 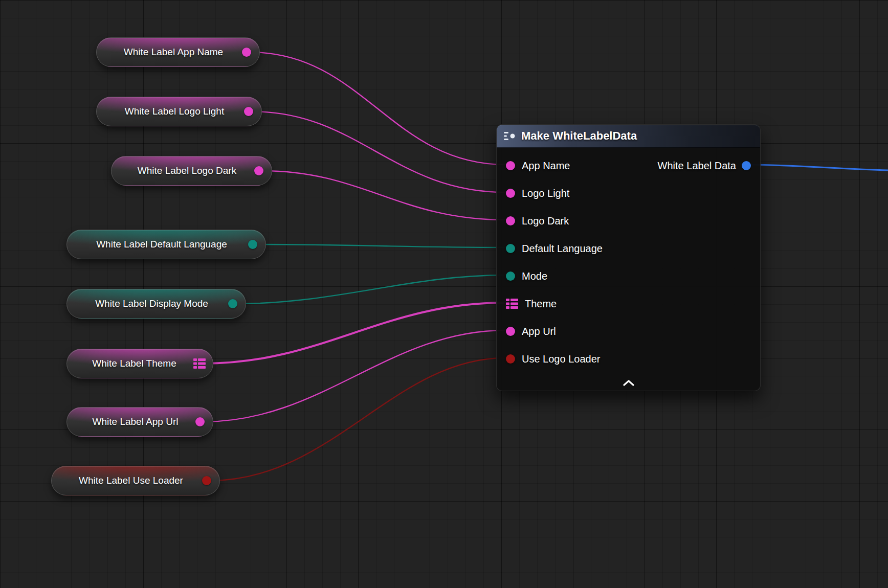 What do you see at coordinates (512, 304) in the screenshot?
I see `pin-in-theme` at bounding box center [512, 304].